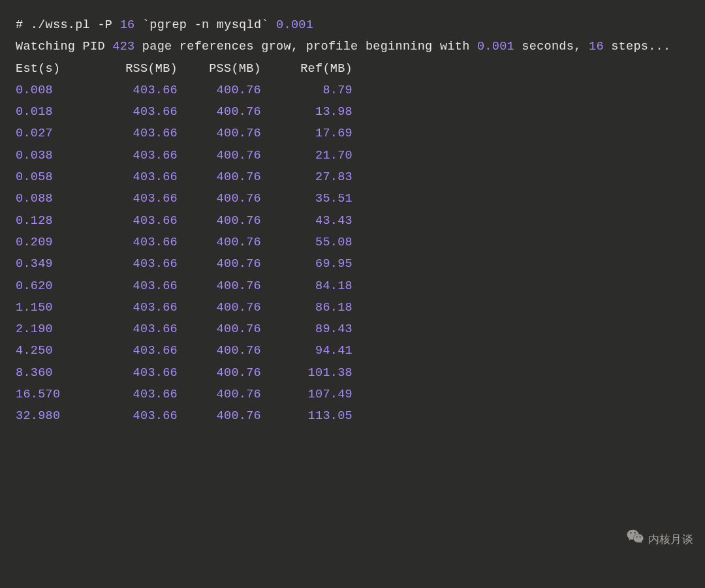 Image resolution: width=705 pixels, height=588 pixels. I want to click on cell-est: 0.008, so click(55, 90).